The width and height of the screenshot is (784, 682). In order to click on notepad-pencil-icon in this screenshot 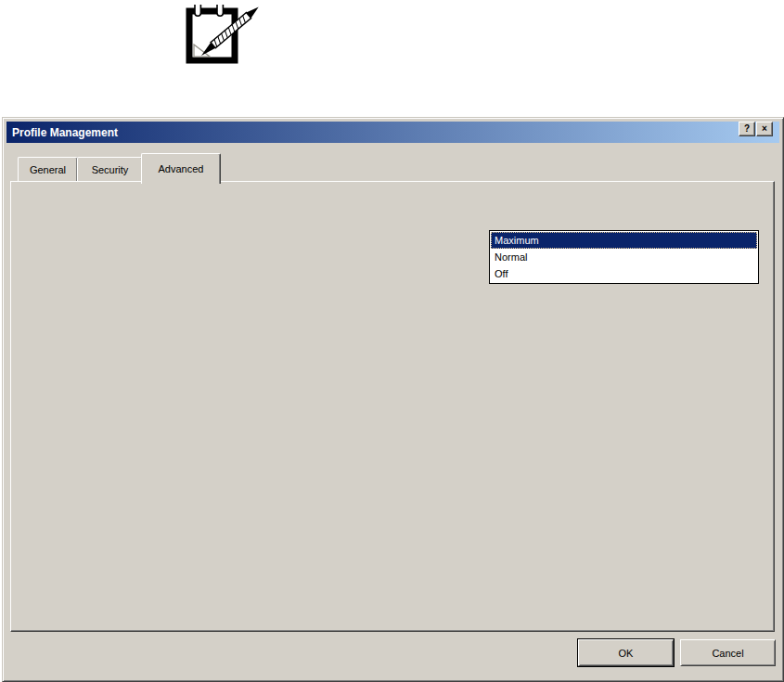, I will do `click(226, 33)`.